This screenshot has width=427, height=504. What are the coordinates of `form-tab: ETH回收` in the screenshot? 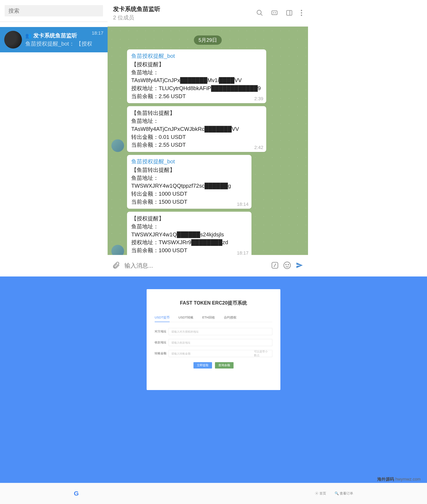 It's located at (209, 319).